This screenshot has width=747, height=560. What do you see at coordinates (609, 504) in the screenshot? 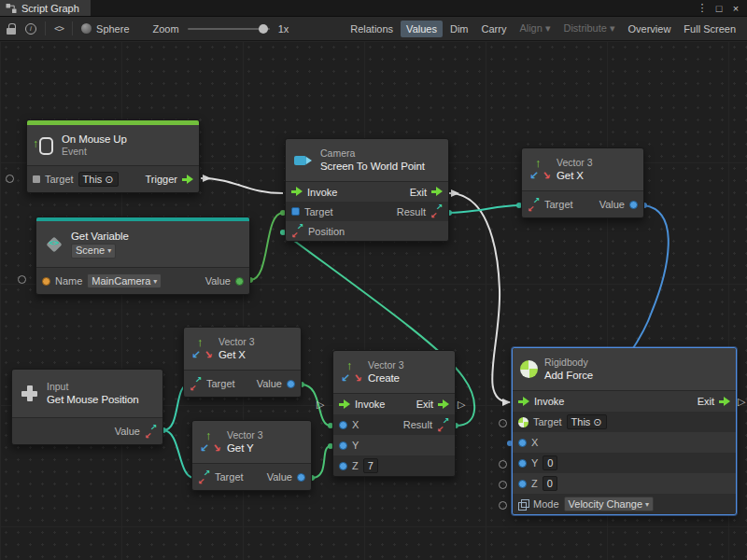
I see `mode-dropdown: Velocity Change▾` at bounding box center [609, 504].